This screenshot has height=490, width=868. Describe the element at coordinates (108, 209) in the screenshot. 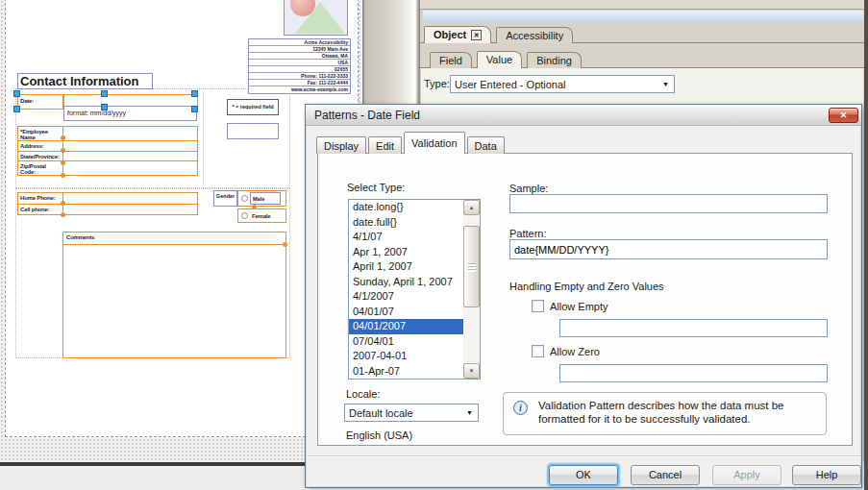

I see `field-cell-phone: Cell phone:` at that location.